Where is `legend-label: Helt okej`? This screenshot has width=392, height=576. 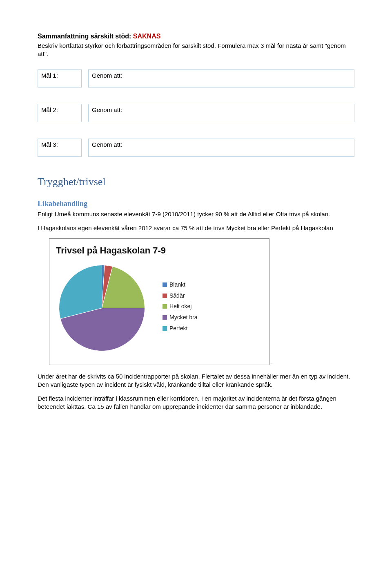
legend-label: Helt okej is located at coordinates (180, 307).